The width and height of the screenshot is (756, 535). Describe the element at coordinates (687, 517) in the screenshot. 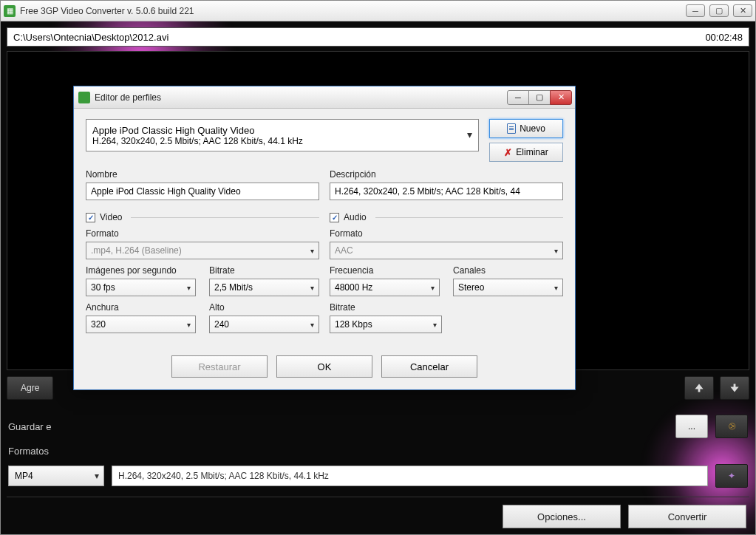

I see `convert-button: Convertir` at that location.